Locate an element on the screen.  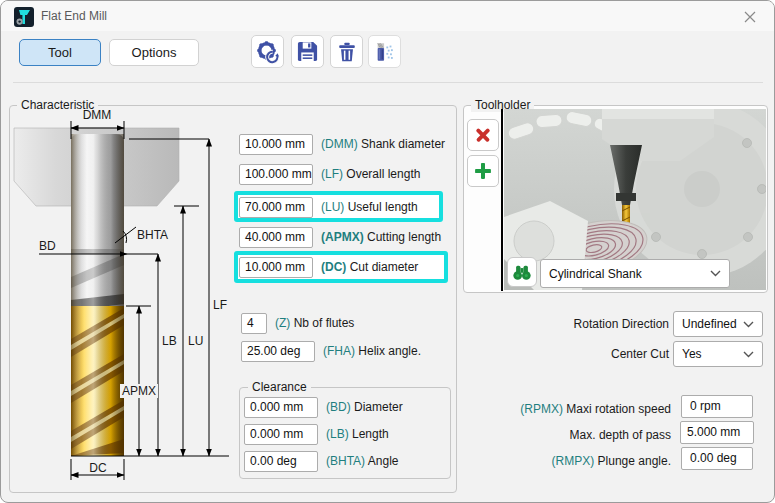
tab-options: Options is located at coordinates (154, 52).